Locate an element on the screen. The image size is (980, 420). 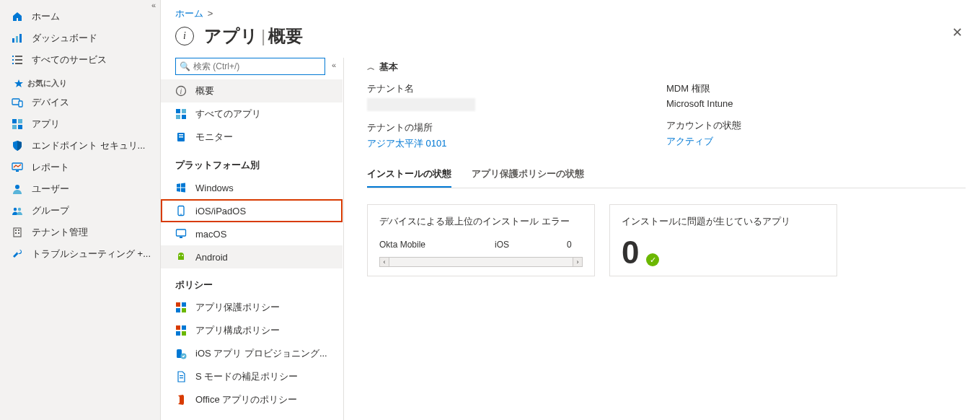
tenant-location-value: アジア太平洋 0101 is located at coordinates (516, 149).